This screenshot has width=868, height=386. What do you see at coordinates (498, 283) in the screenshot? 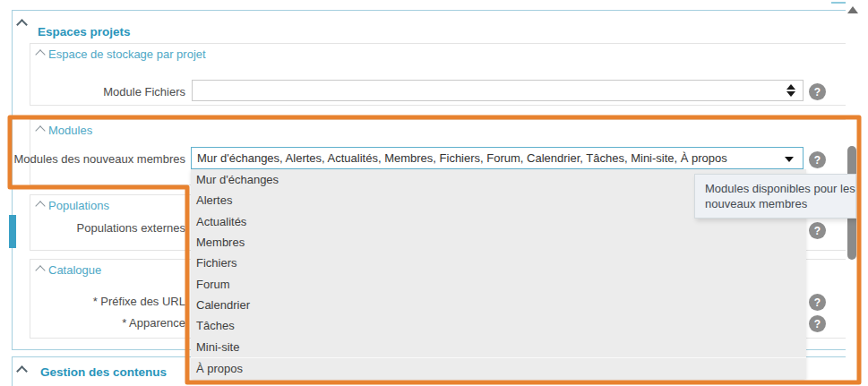
I see `dropdown-option: Forum` at bounding box center [498, 283].